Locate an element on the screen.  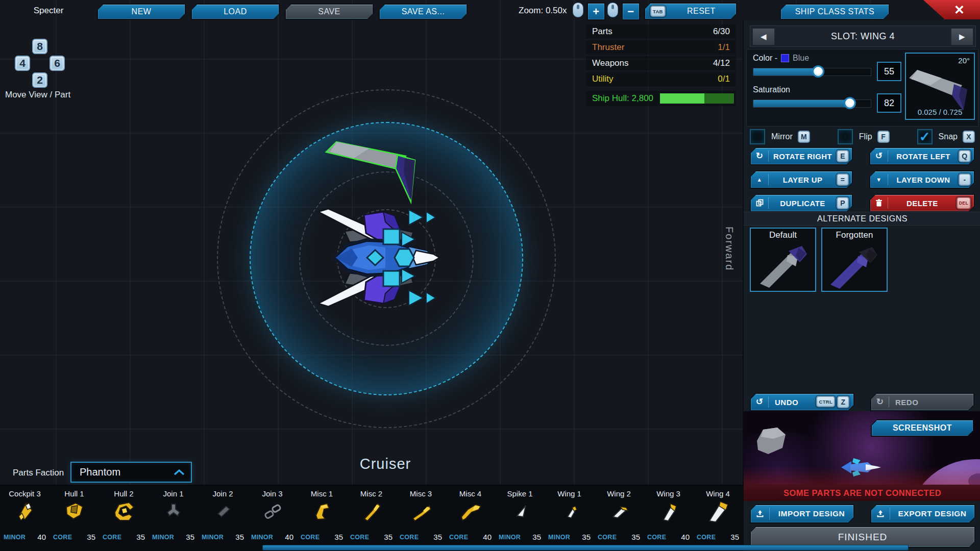
close-button: ✕ is located at coordinates (951, 10).